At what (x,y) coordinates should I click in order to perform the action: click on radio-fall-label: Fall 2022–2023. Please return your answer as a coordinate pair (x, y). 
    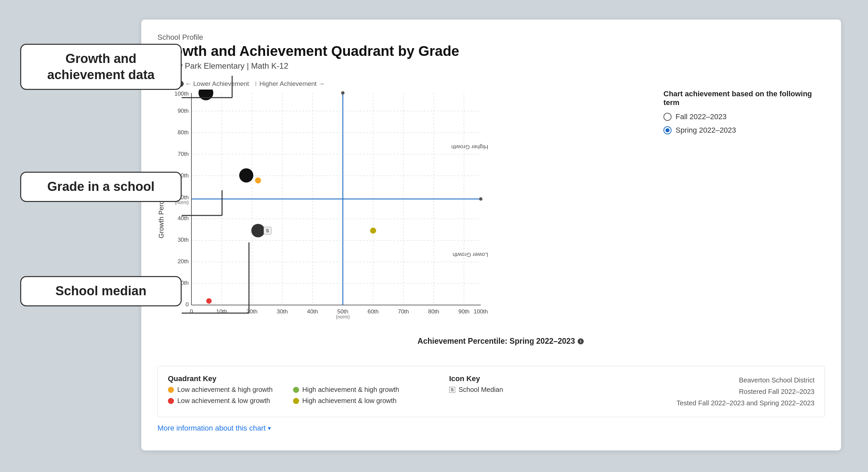
    Looking at the image, I should click on (701, 117).